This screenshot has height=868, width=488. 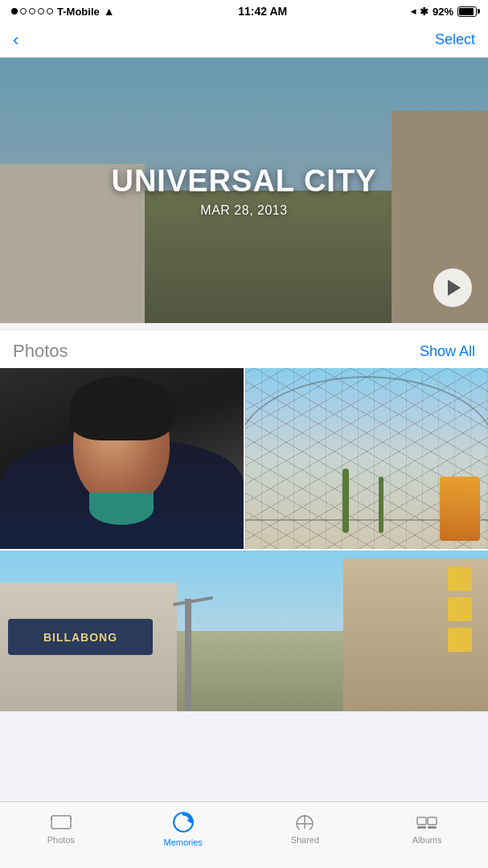 I want to click on hero-location-title: UNIVERSAL CITY, so click(x=244, y=182).